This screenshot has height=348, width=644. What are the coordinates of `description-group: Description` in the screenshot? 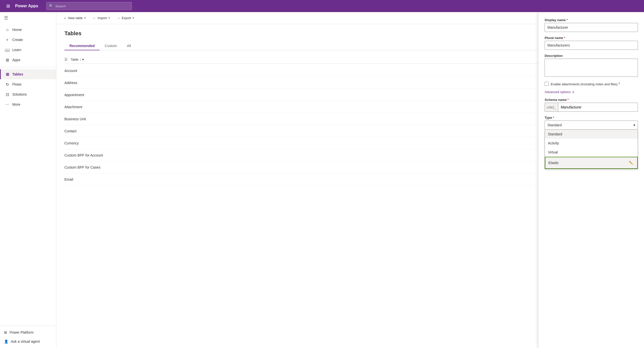 It's located at (591, 66).